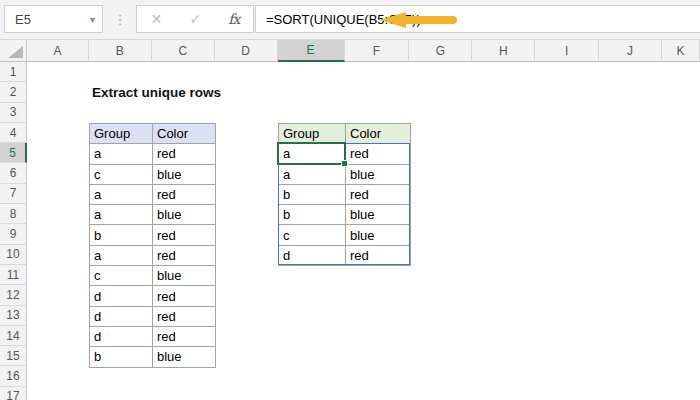  Describe the element at coordinates (440, 51) in the screenshot. I see `column-header-G: G` at that location.